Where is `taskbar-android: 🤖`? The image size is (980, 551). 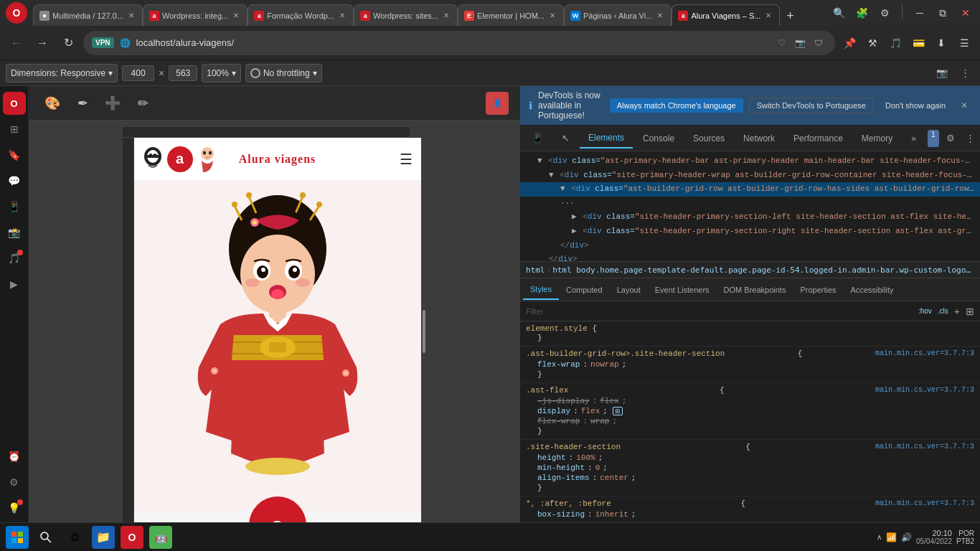 taskbar-android: 🤖 is located at coordinates (161, 537).